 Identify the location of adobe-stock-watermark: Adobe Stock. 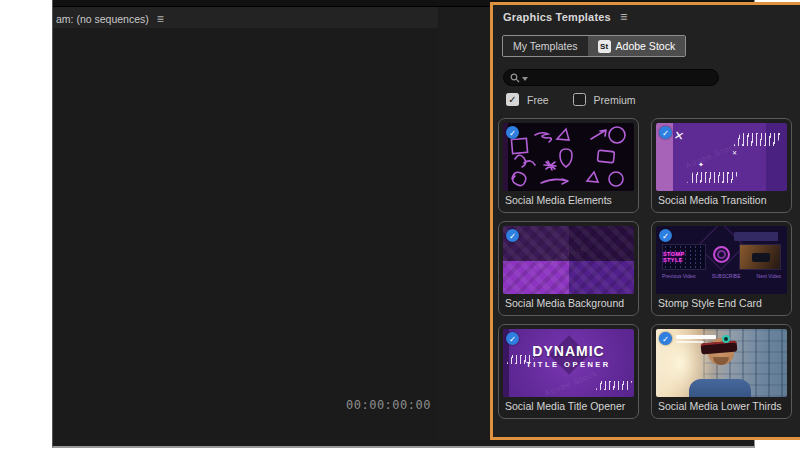
(571, 383).